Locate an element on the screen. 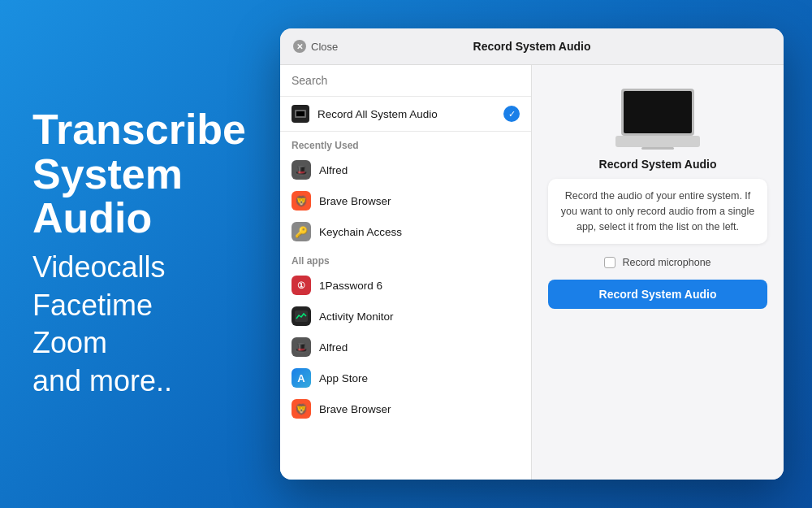  alfred-name-recent: Alfred is located at coordinates (333, 171).